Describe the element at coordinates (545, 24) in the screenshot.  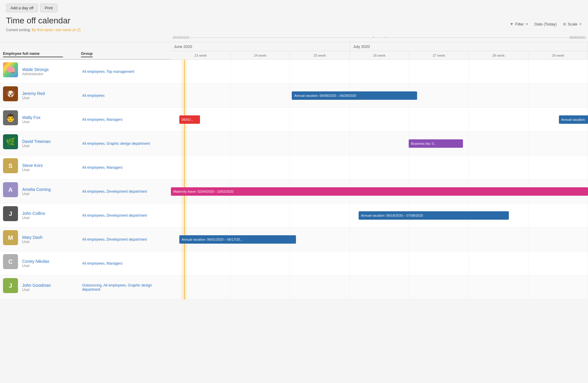
I see `date-label: Date (Today)` at that location.